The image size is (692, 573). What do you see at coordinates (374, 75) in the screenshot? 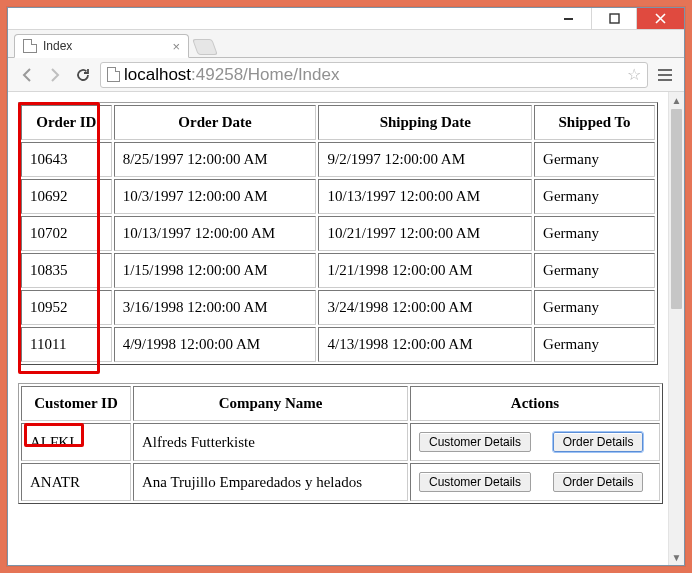
I see `address-bar: localhost:49258/Home/Index ☆` at bounding box center [374, 75].